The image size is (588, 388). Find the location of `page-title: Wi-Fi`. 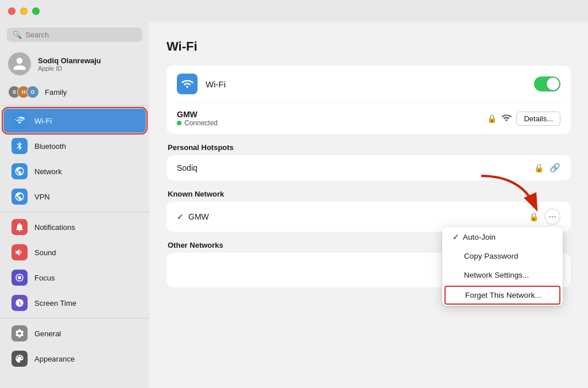

page-title: Wi-Fi is located at coordinates (369, 47).